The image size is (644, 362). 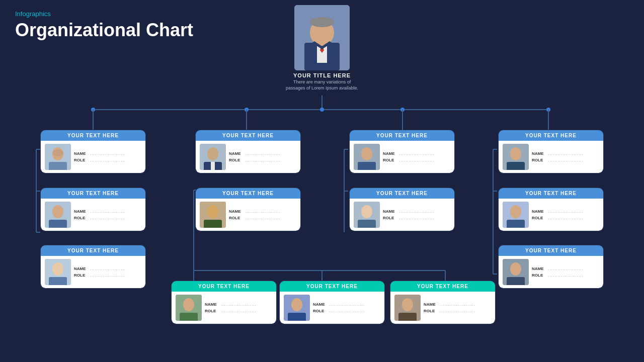 I want to click on card-col2-row2-photo, so click(x=213, y=215).